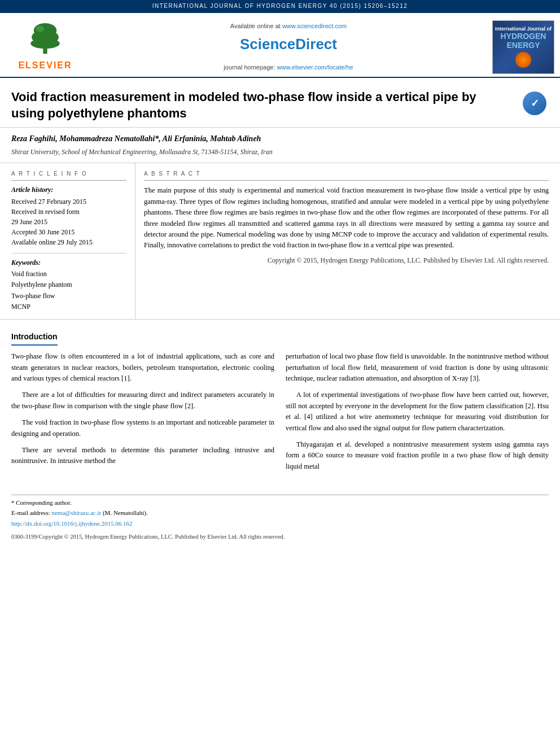 This screenshot has width=560, height=747. Describe the element at coordinates (347, 218) in the screenshot. I see `abstract-text: The main purpose of this study is experi…` at that location.